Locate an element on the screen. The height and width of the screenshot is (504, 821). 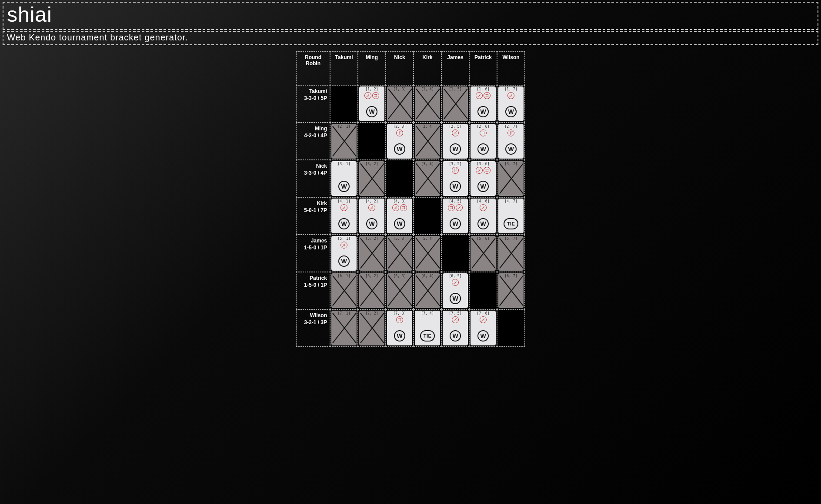
match-cell: [1, 3]ドW is located at coordinates (511, 141).